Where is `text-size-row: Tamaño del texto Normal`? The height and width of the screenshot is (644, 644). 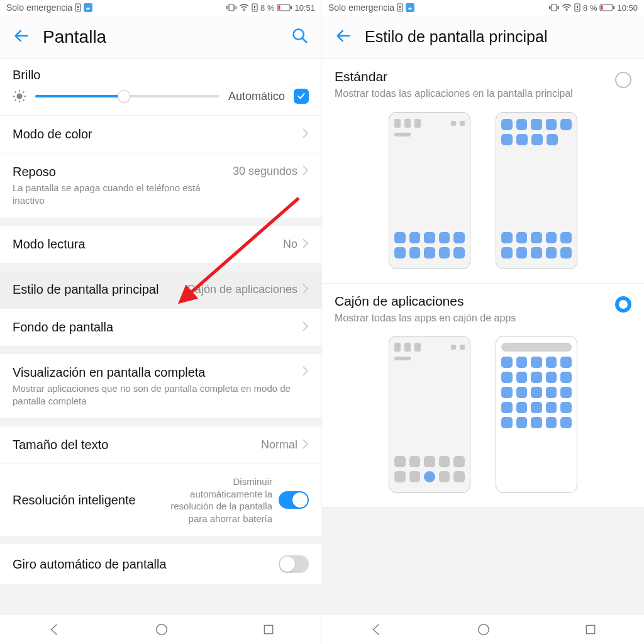
text-size-row: Tamaño del texto Normal is located at coordinates (161, 445).